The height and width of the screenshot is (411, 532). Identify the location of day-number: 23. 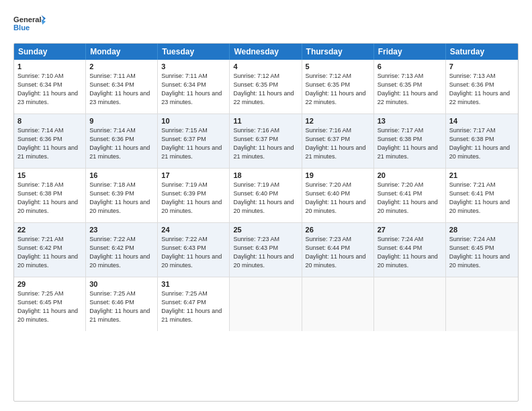
(122, 230).